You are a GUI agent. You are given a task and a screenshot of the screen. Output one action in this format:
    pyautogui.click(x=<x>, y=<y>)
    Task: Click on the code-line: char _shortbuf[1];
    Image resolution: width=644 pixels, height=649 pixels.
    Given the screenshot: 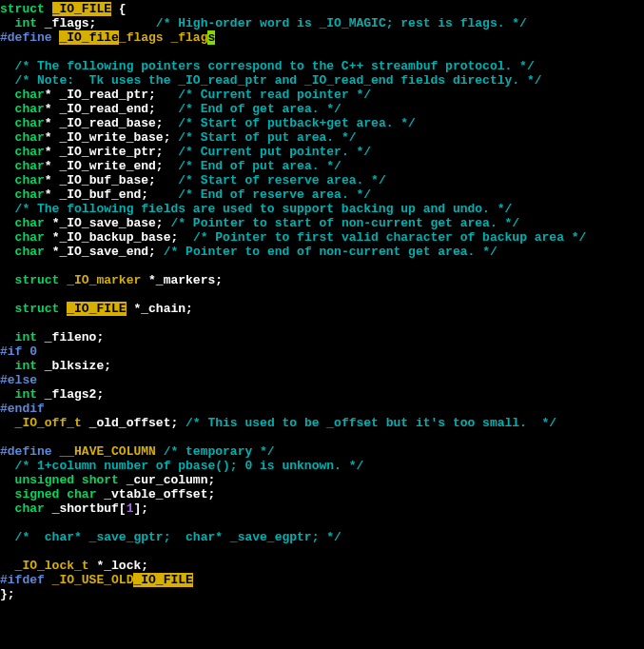 What is the action you would take?
    pyautogui.click(x=74, y=508)
    